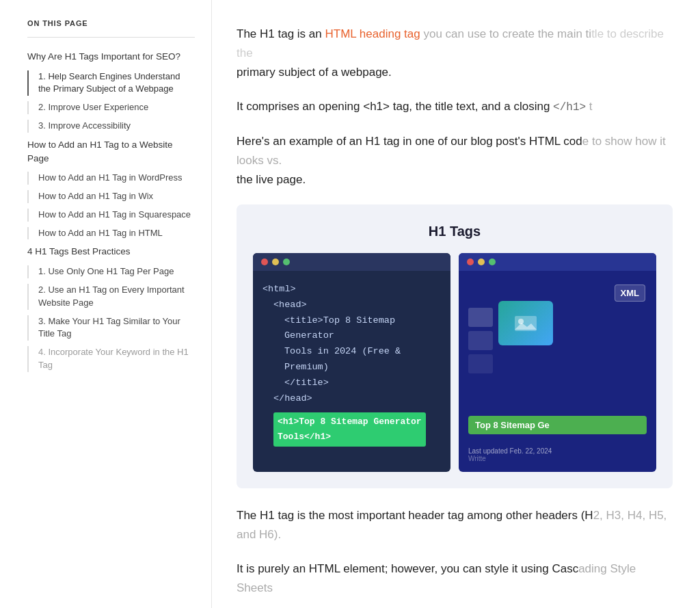  I want to click on code-panel: <html> <head> <title>Top 8 Sitemap Gener…, so click(351, 362).